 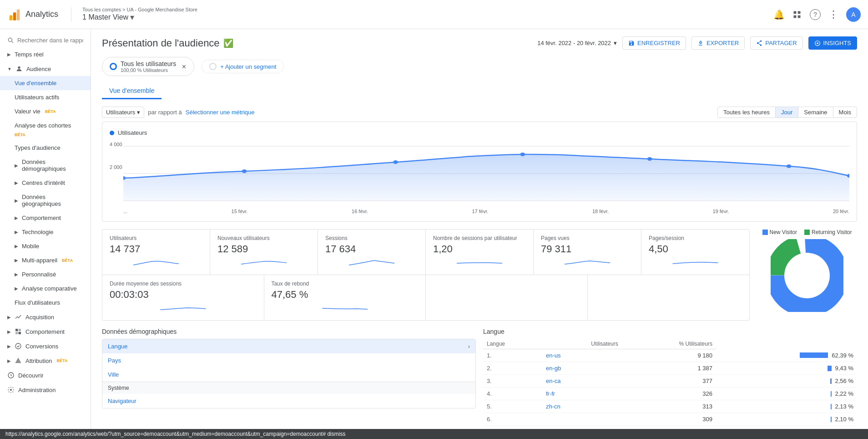 I want to click on stats-row-2: Durée moyenne des sessions 00:03:03 Taux…, so click(x=426, y=298).